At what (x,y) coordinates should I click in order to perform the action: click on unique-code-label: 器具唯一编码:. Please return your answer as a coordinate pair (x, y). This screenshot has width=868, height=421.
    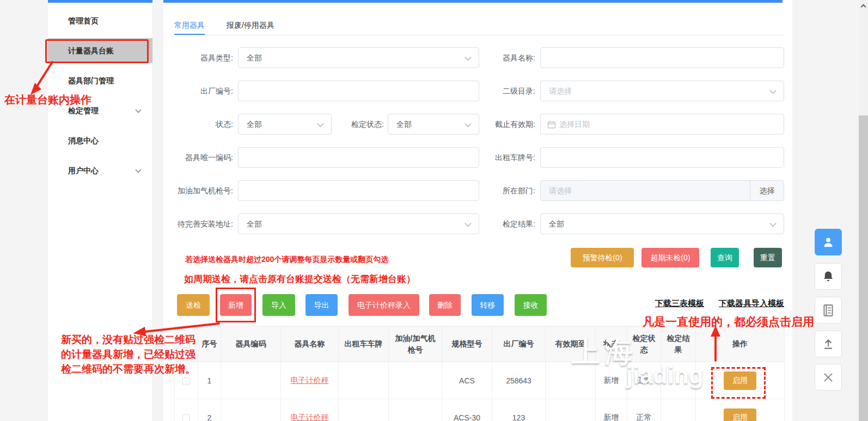
    Looking at the image, I should click on (198, 157).